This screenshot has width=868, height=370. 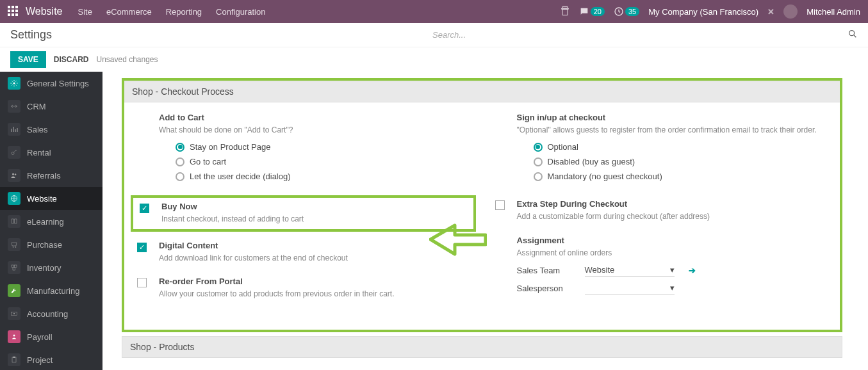 I want to click on sidebar-item-manufacturing: Manufacturing, so click(x=51, y=291).